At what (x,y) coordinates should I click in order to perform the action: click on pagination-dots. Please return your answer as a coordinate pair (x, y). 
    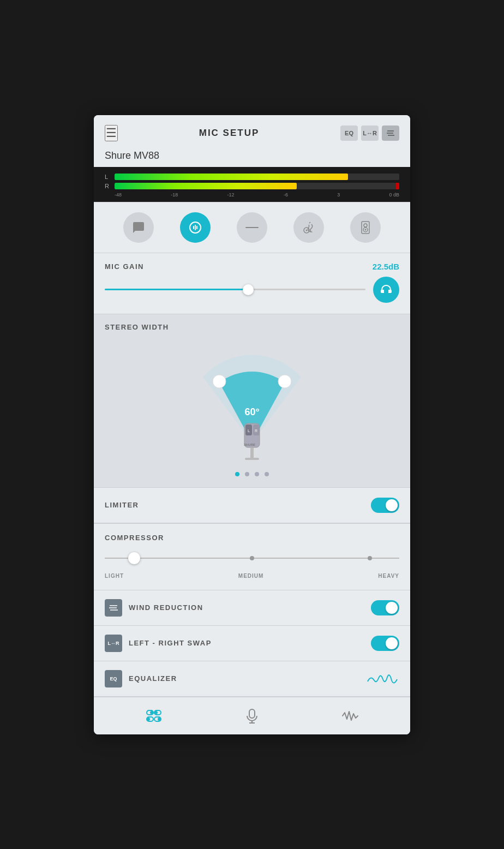
    Looking at the image, I should click on (252, 474).